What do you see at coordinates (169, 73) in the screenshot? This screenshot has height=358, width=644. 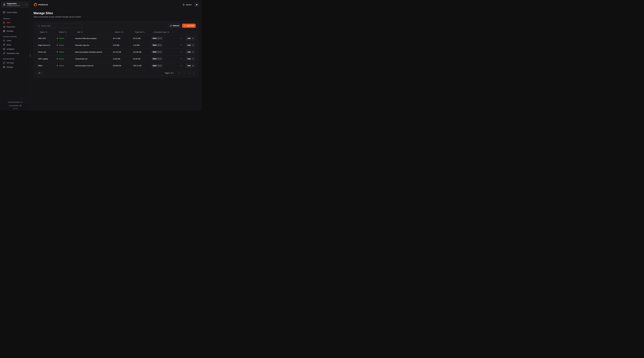 I see `page-status: Page 1 of 1` at bounding box center [169, 73].